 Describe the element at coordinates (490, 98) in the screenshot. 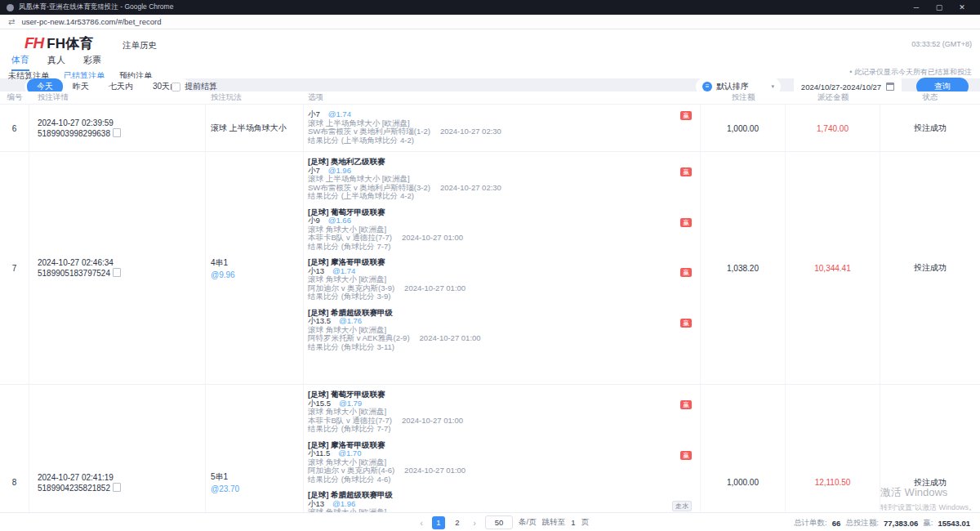

I see `table-header-row: 编号投注详情投注玩法选项投注额派还金额状态` at that location.